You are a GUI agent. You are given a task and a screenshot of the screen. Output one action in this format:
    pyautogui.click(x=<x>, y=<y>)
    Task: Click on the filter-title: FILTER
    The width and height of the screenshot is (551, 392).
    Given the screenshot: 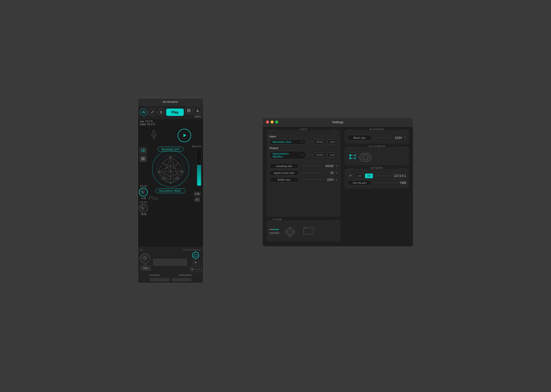 What is the action you would take?
    pyautogui.click(x=277, y=220)
    